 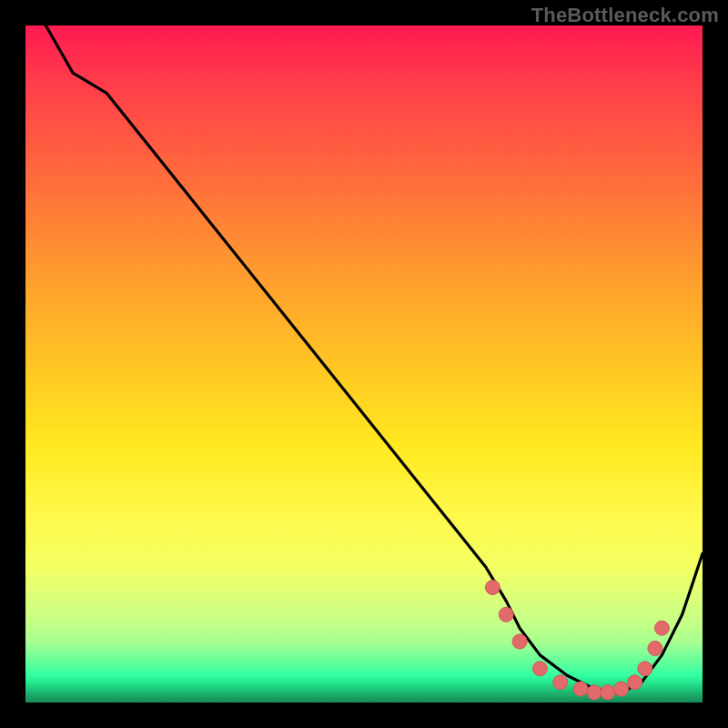 What do you see at coordinates (577, 641) in the screenshot?
I see `curve-markers` at bounding box center [577, 641].